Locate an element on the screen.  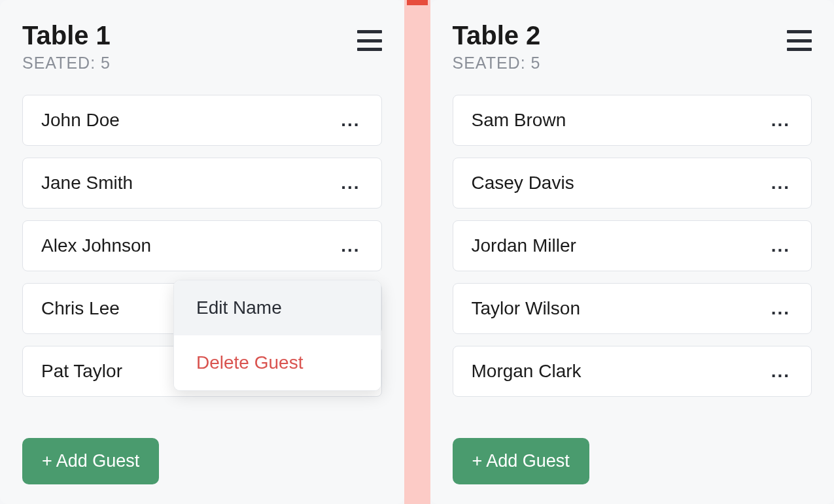
edit-name-menu-item: Edit Name is located at coordinates (277, 308).